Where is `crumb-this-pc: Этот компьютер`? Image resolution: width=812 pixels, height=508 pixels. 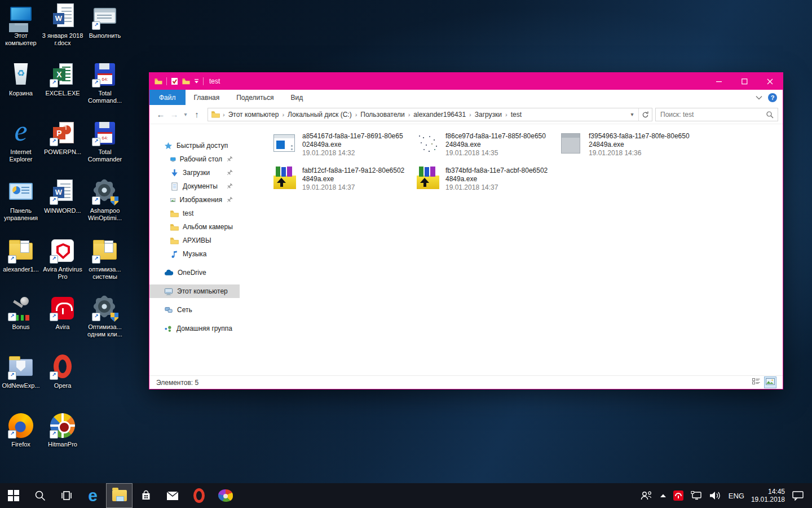 crumb-this-pc: Этот компьютер is located at coordinates (254, 115).